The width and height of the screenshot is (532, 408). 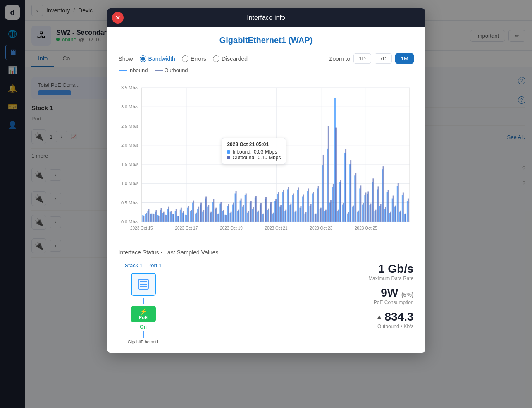 What do you see at coordinates (408, 295) in the screenshot?
I see `poe-pct: (5%)` at bounding box center [408, 295].